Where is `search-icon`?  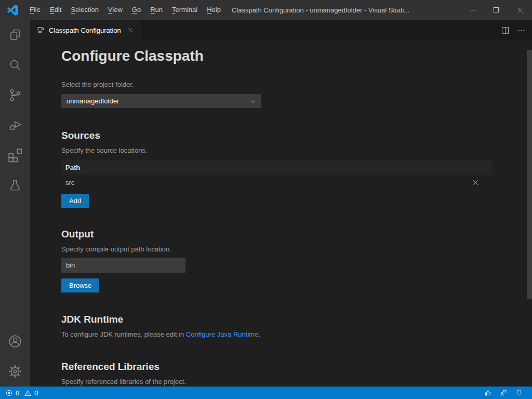
search-icon is located at coordinates (15, 65).